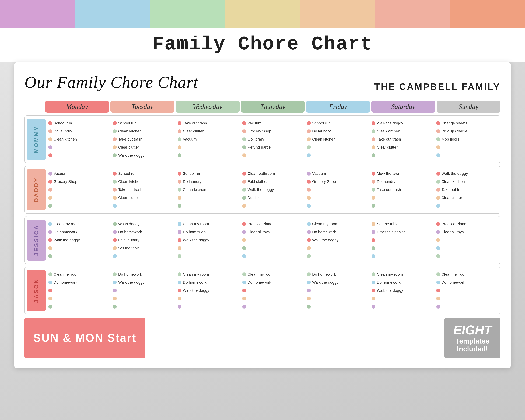 Image resolution: width=525 pixels, height=420 pixels. I want to click on chore-text: Walk the doggy, so click(196, 290).